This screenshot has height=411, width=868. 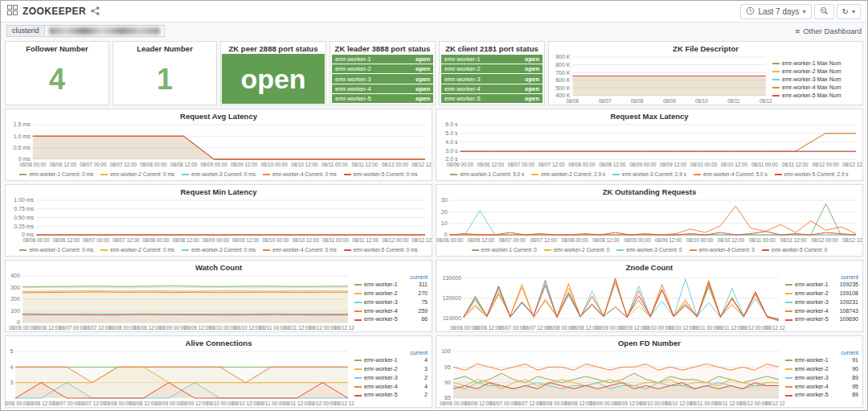 I want to click on legend-item: emr-worker-5 Max Num, so click(x=816, y=95).